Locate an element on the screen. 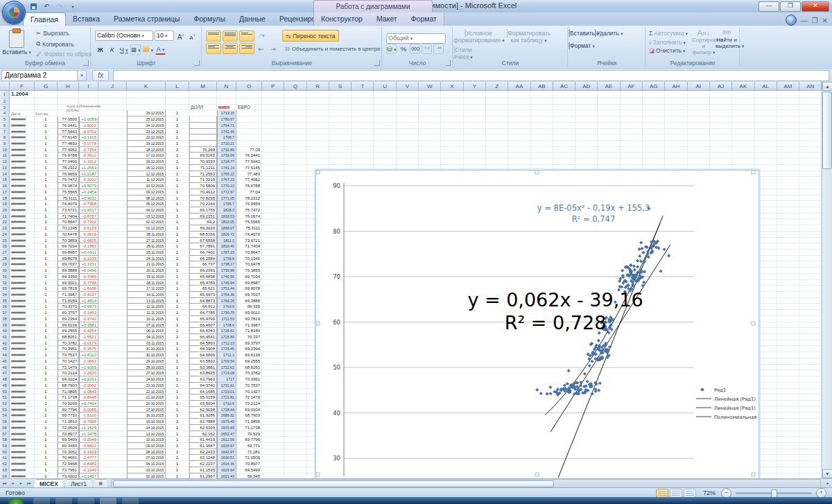  cell-H53: 69.7796 is located at coordinates (68, 410).